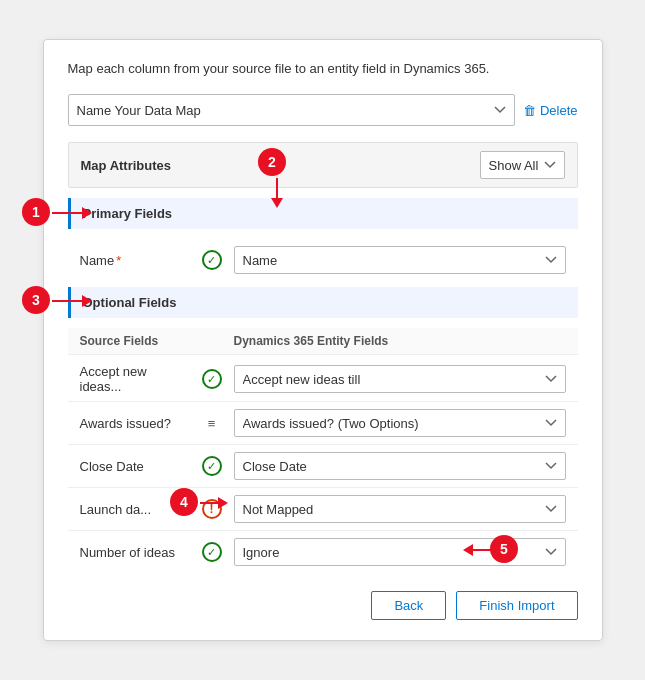 This screenshot has height=680, width=645. What do you see at coordinates (522, 165) in the screenshot?
I see `show-all-select: Show All` at bounding box center [522, 165].